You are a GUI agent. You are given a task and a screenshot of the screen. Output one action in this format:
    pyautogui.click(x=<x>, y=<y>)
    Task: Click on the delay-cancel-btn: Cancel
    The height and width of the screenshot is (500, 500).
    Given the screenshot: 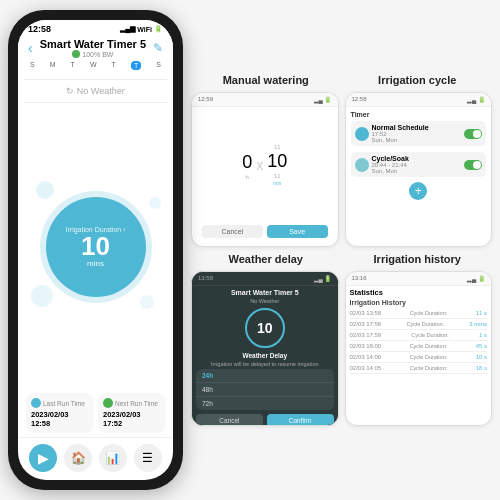 What is the action you would take?
    pyautogui.click(x=230, y=420)
    